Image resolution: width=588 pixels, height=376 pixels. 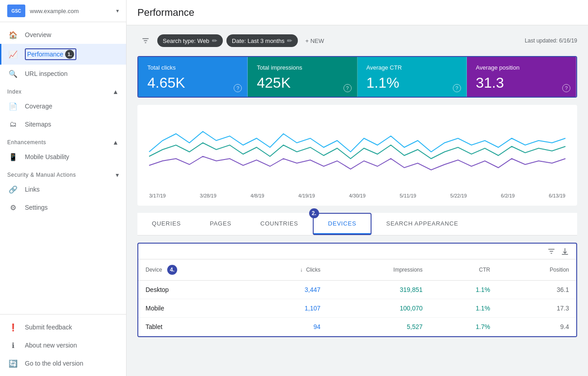 What do you see at coordinates (193, 68) in the screenshot?
I see `metric-label: Total clicks` at bounding box center [193, 68].